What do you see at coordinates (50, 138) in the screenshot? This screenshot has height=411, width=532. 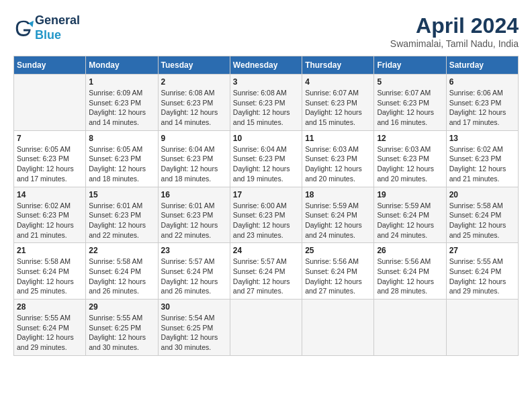 I see `day-number: 7` at bounding box center [50, 138].